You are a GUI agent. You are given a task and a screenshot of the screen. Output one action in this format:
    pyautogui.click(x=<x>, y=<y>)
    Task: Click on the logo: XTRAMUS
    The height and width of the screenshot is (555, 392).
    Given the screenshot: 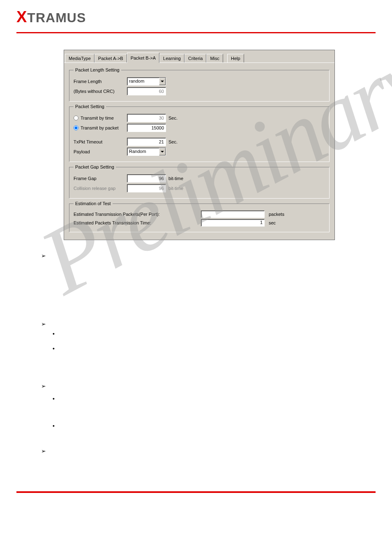 What is the action you would take?
    pyautogui.click(x=196, y=17)
    